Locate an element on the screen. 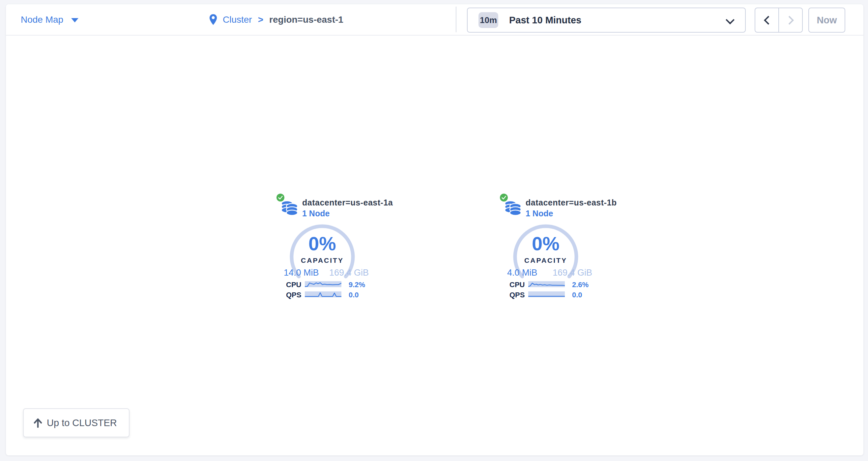  header: Node Map Cluster > region=us-east-1 10m … is located at coordinates (435, 20).